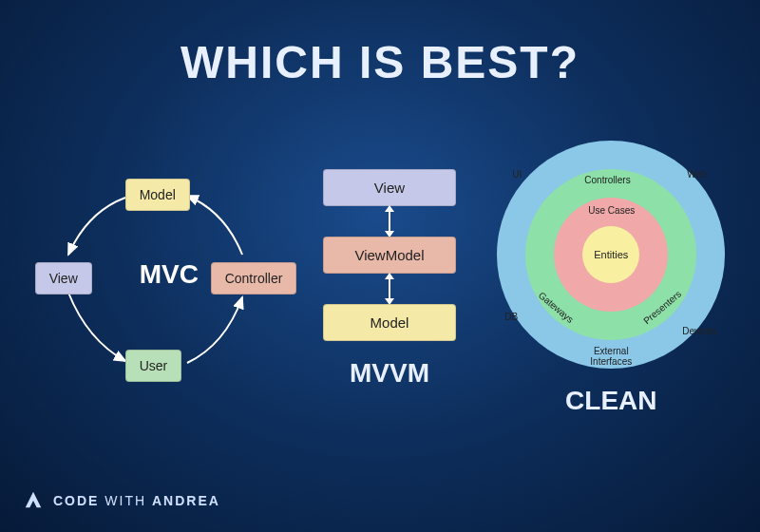 The width and height of the screenshot is (760, 532). I want to click on brand-logo-icon, so click(33, 501).